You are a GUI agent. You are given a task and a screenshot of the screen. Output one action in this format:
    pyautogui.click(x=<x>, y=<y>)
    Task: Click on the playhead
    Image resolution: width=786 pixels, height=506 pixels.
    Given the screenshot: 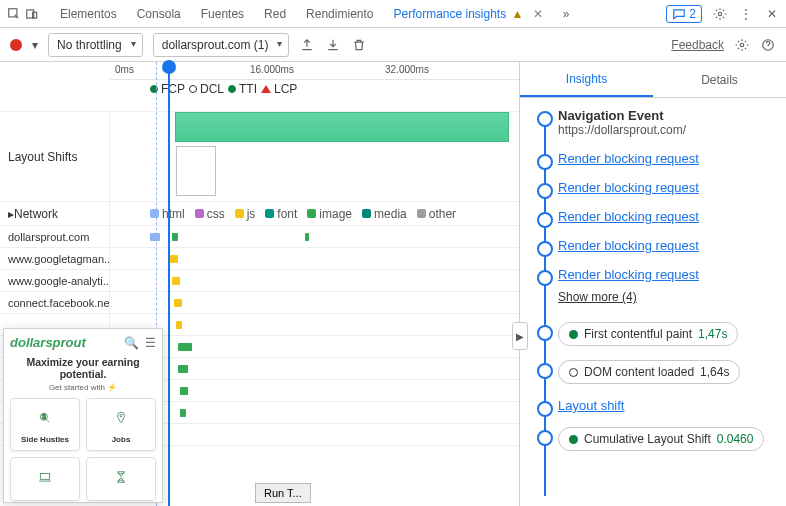 What is the action you would take?
    pyautogui.click(x=169, y=284)
    